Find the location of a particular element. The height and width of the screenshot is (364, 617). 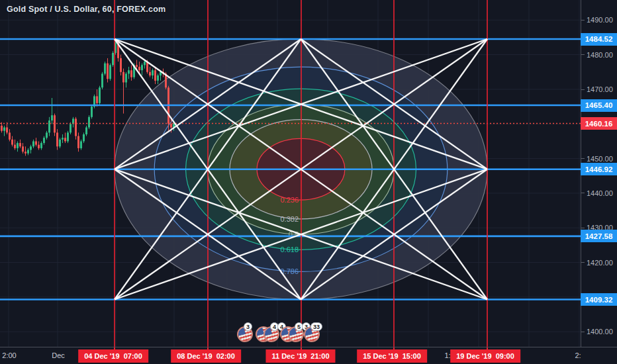

price-tick-label: 1490.00 is located at coordinates (599, 20).